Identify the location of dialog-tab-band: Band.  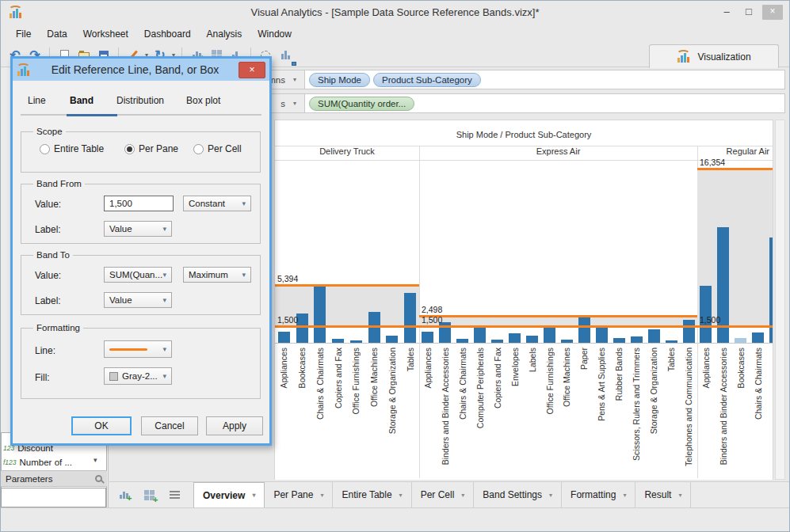
(82, 101).